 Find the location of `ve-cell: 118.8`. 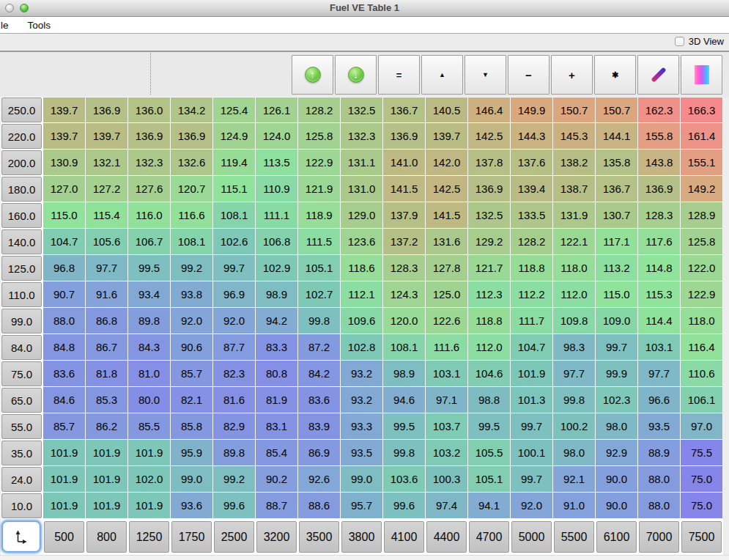

ve-cell: 118.8 is located at coordinates (532, 268).